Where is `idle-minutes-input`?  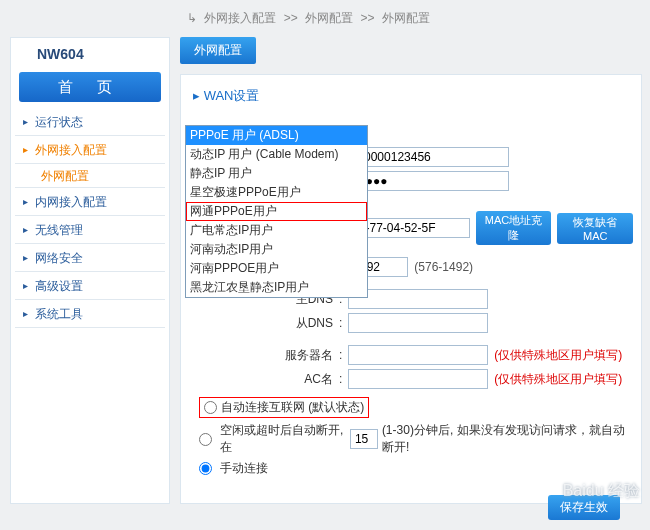
idle-minutes-input is located at coordinates (364, 439).